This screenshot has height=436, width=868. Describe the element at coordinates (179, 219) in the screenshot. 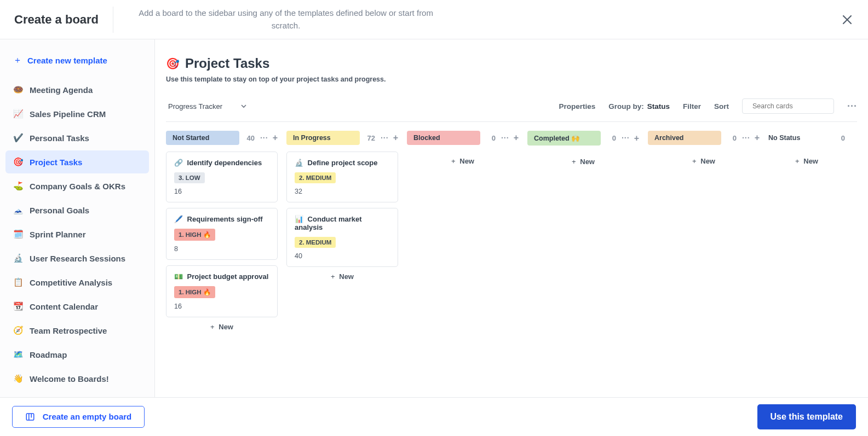

I see `card-icon: 🖊️` at that location.